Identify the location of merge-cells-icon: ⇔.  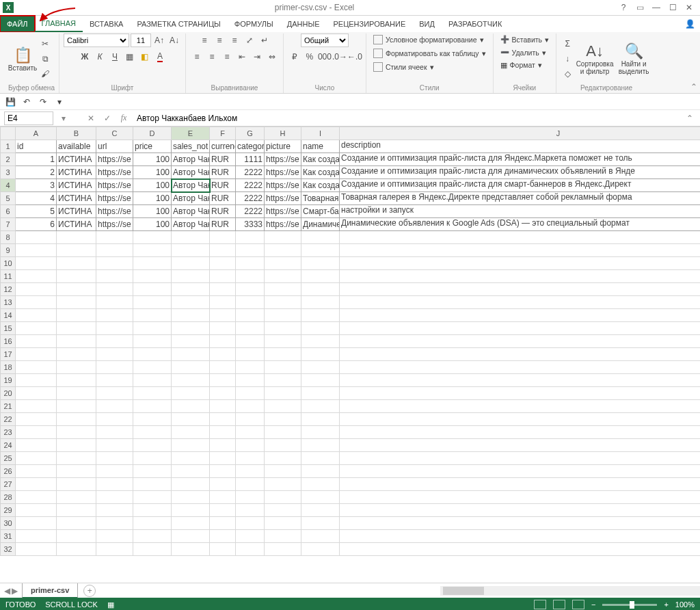
(272, 57).